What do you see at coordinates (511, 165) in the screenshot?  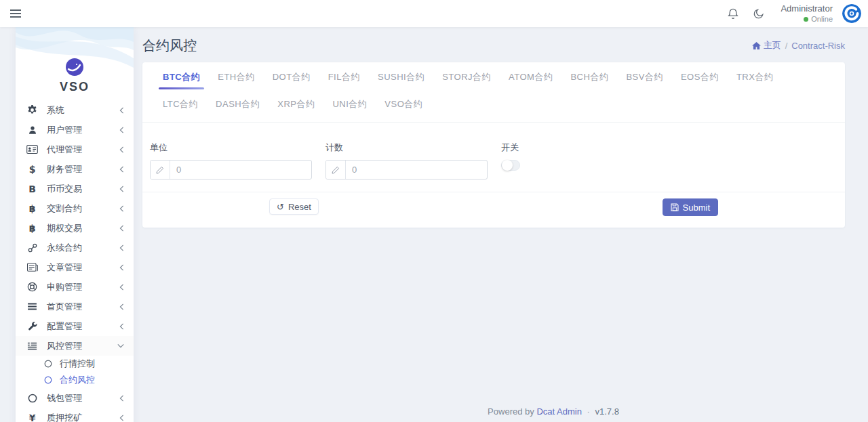 I see `on-off-toggle` at bounding box center [511, 165].